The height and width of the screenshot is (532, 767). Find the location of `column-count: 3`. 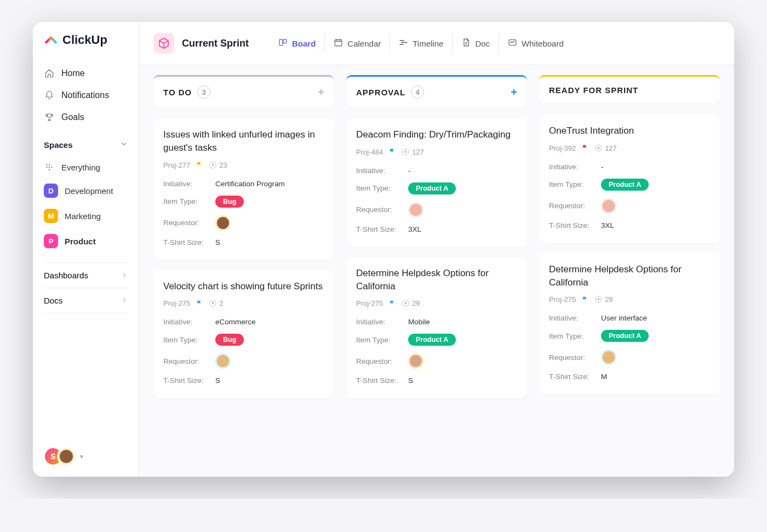

column-count: 3 is located at coordinates (204, 92).